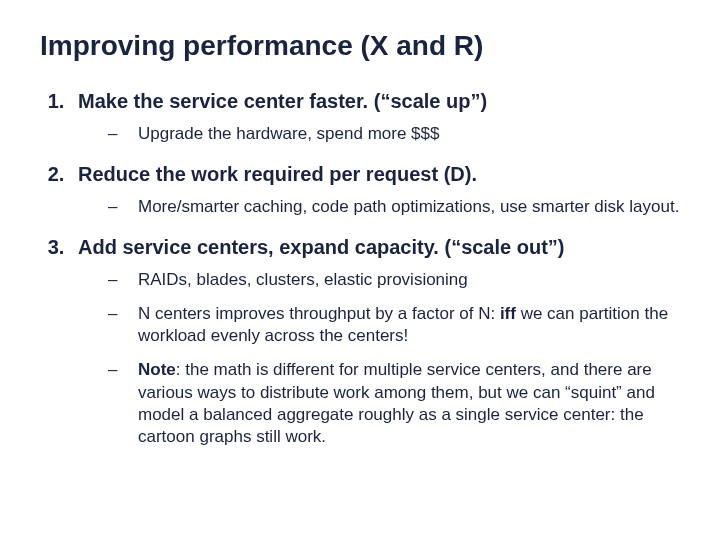  Describe the element at coordinates (394, 325) in the screenshot. I see `sub-item: N centers improves throughput by a facto…` at that location.